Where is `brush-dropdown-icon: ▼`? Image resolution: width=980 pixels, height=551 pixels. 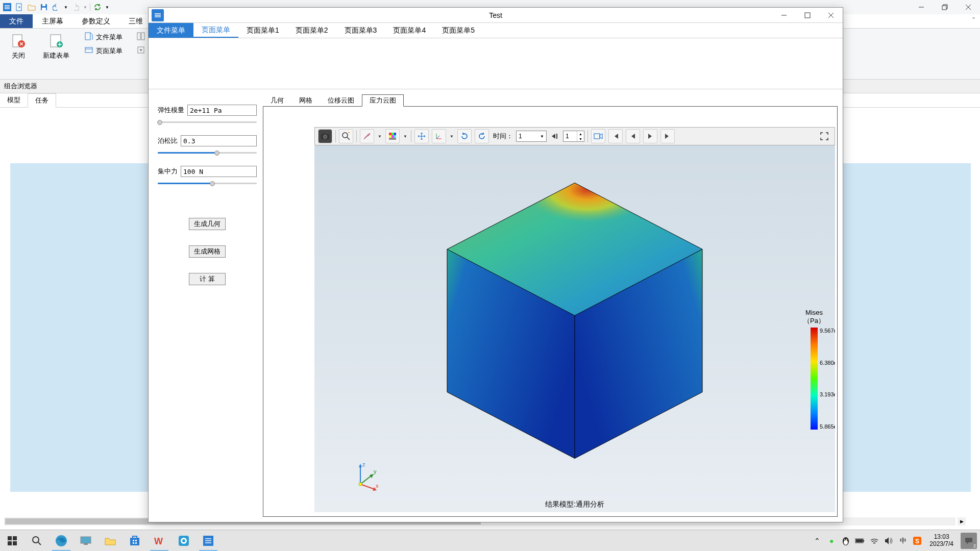
brush-dropdown-icon: ▼ is located at coordinates (380, 137).